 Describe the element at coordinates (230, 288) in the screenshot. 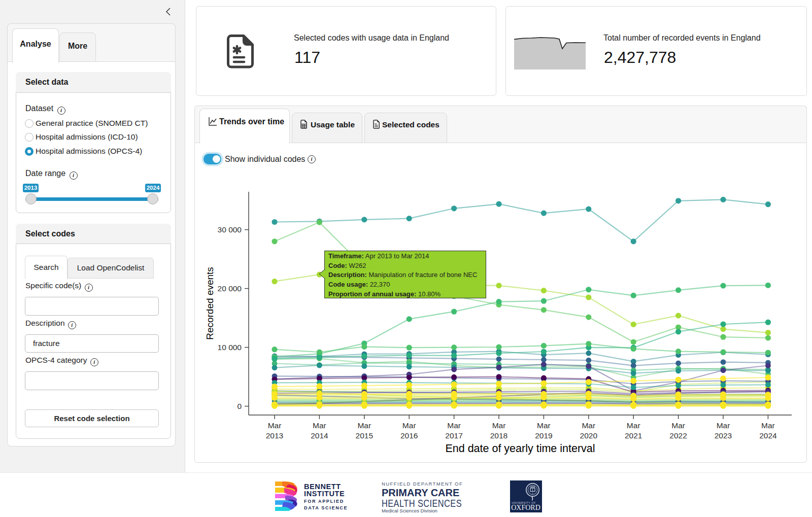

I see `svg-text: 20 000` at that location.